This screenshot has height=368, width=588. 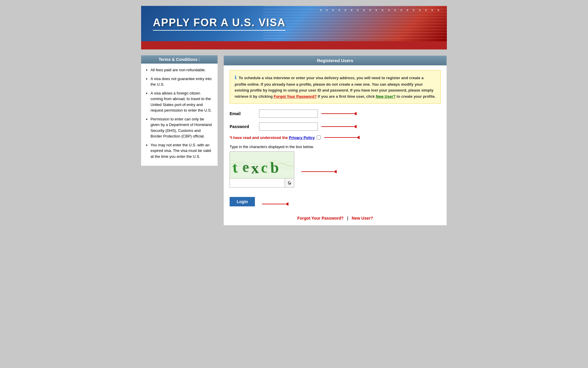 What do you see at coordinates (335, 61) in the screenshot?
I see `login-header: Registered Users` at bounding box center [335, 61].